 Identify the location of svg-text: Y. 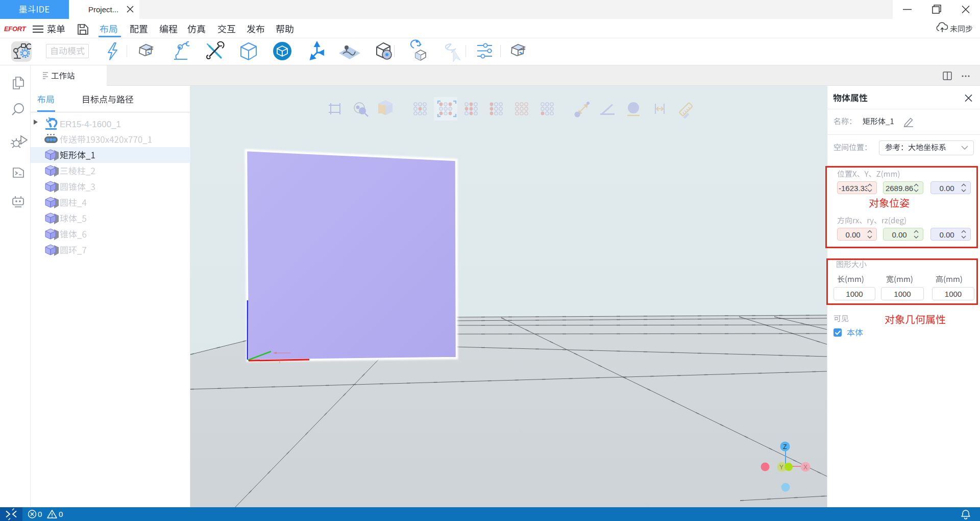
(781, 467).